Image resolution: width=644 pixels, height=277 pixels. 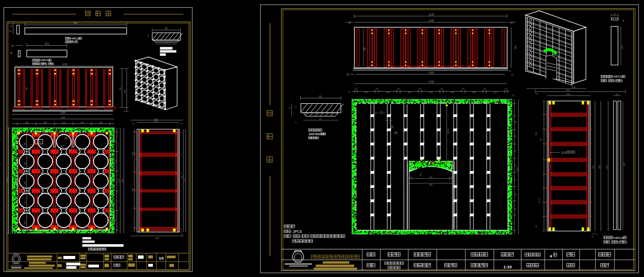 What do you see at coordinates (381, 112) in the screenshot?
I see `svg-text: 64` at bounding box center [381, 112].